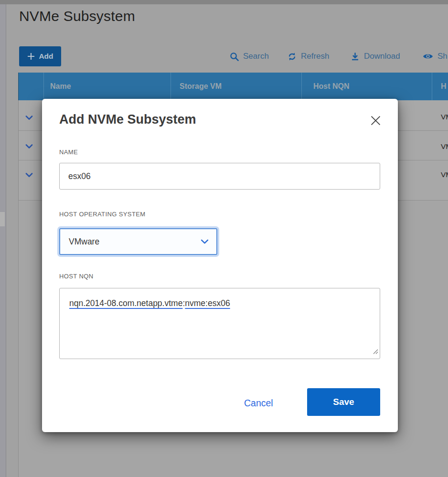 The width and height of the screenshot is (448, 477). I want to click on table-header: Name Storage VM Host NQN H, so click(233, 86).